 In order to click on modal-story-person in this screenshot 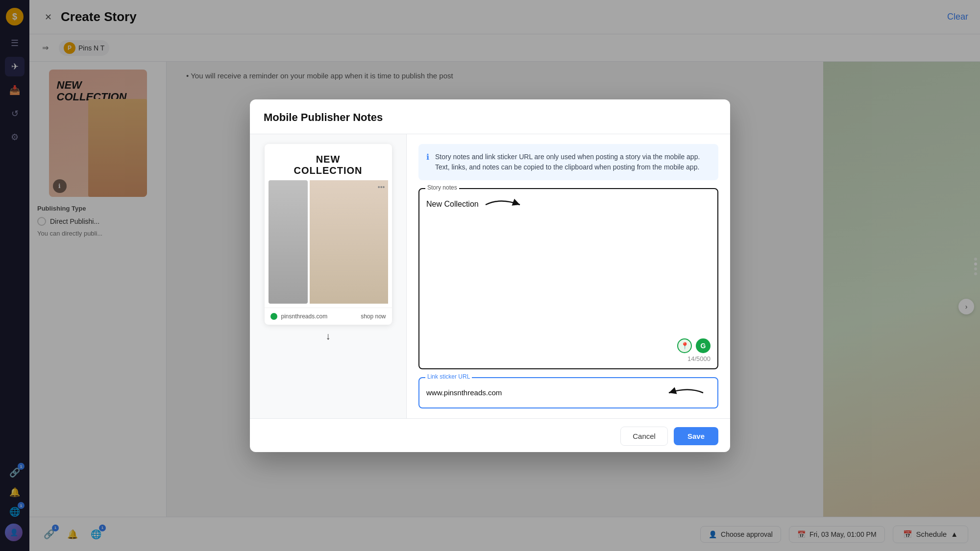, I will do `click(349, 242)`.